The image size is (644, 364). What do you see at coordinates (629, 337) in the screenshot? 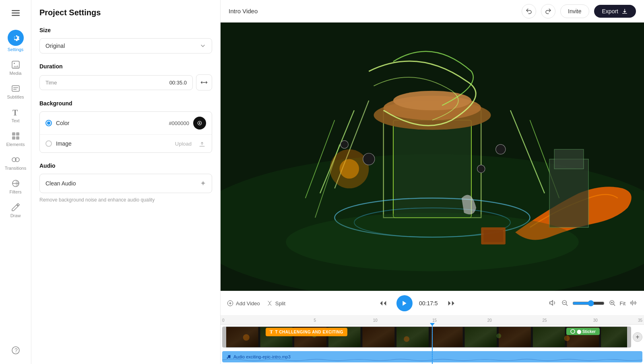
I see `track-right-handle` at bounding box center [629, 337].